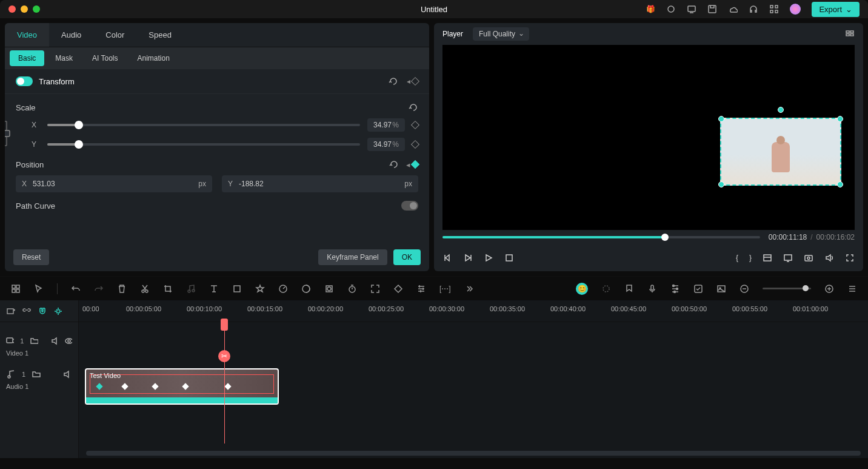 This screenshot has height=469, width=868. I want to click on timer-icon, so click(352, 289).